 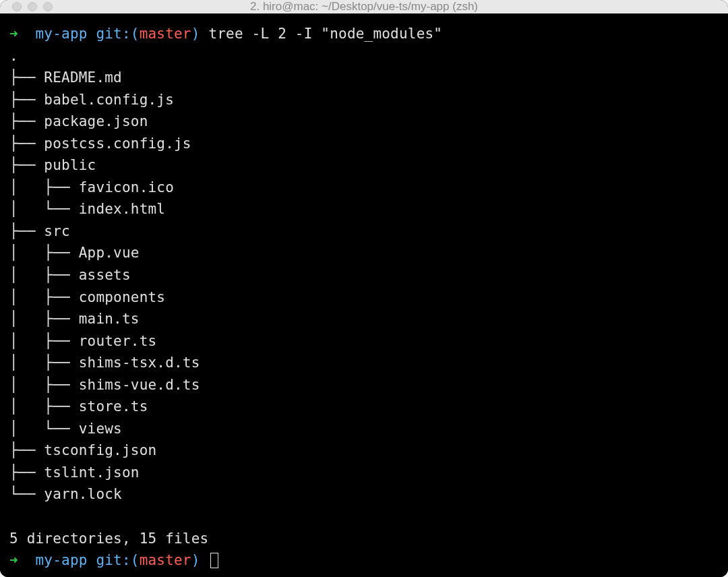 What do you see at coordinates (364, 209) in the screenshot?
I see `tree-line: │ └── index.html` at bounding box center [364, 209].